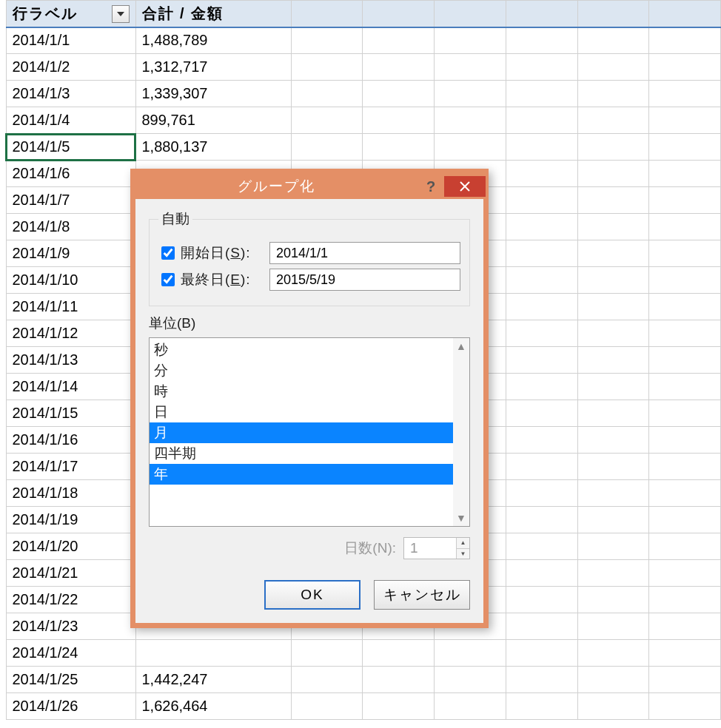  Describe the element at coordinates (463, 554) in the screenshot. I see `spinner-down-icon: ▼` at that location.